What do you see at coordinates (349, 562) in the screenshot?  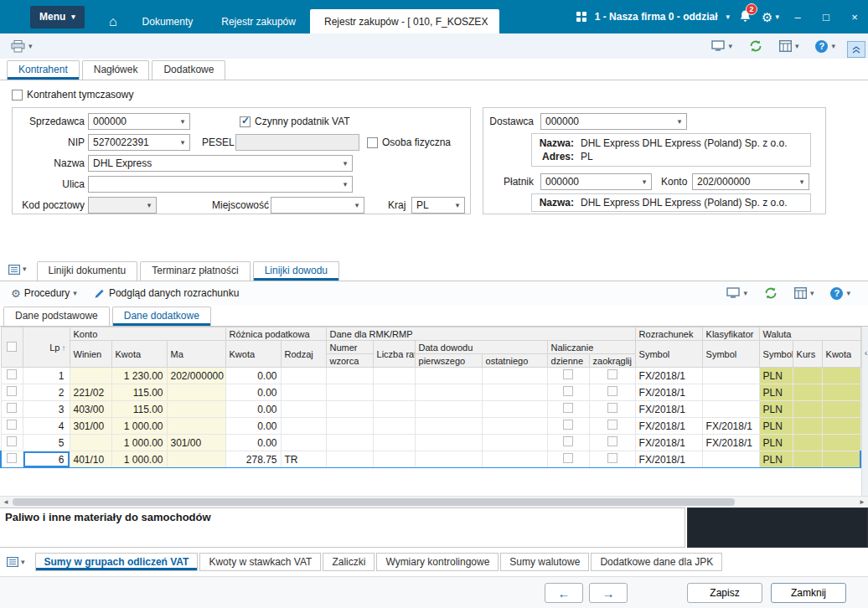 I see `tab-zaliczki: Zaliczki` at bounding box center [349, 562].